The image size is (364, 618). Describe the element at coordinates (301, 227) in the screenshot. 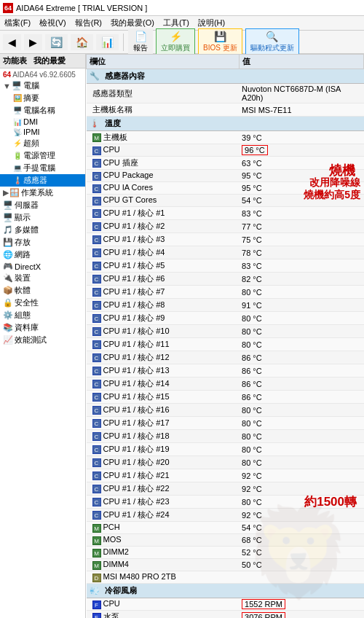

I see `cell-value-td: 77 °C` at that location.